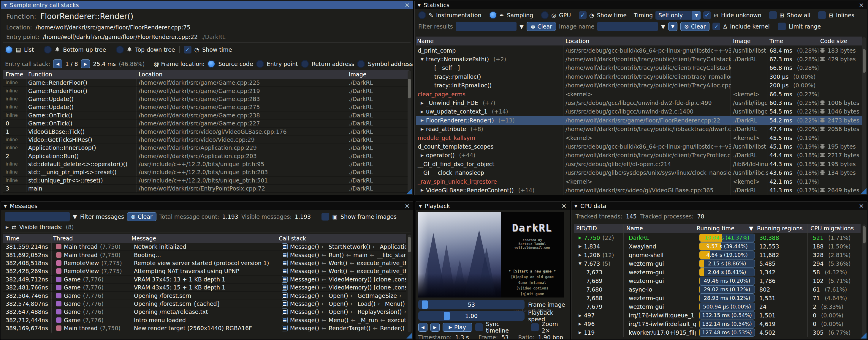  Describe the element at coordinates (333, 64) in the screenshot. I see `return-address-label: Return address` at that location.